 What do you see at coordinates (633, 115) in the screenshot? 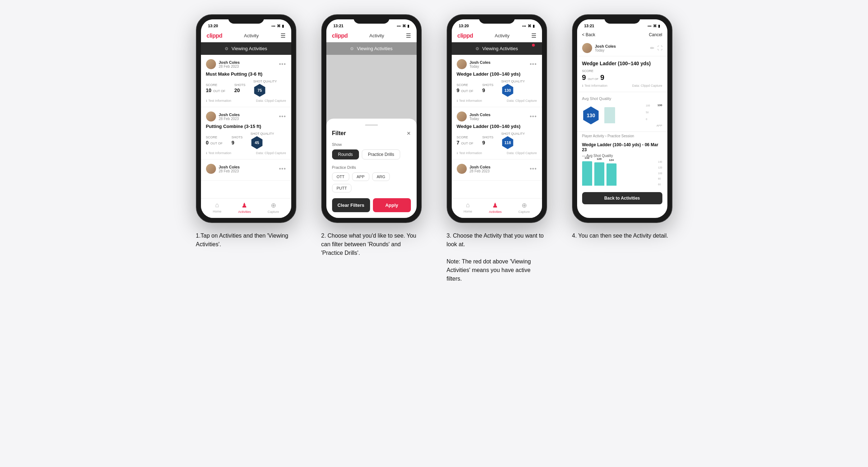
I see `mini-chart-container: 130 APP 100 50 0` at bounding box center [633, 115].